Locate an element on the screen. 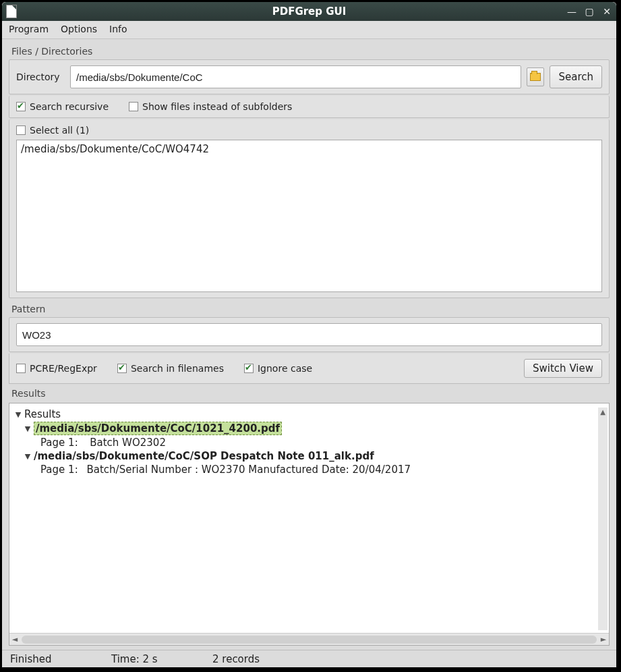 Image resolution: width=621 pixels, height=672 pixels. search-recursive-checkbox: Search recursive is located at coordinates (62, 107).